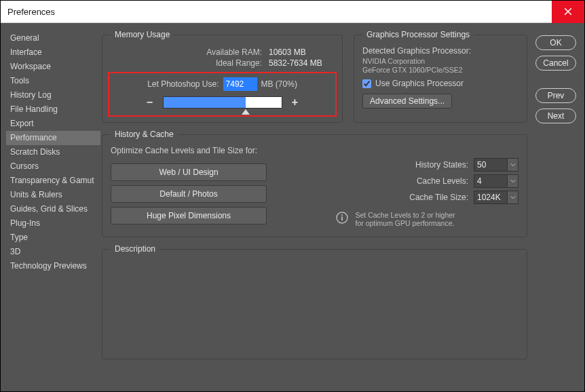 The image size is (585, 392). Describe the element at coordinates (53, 95) in the screenshot. I see `sidebar-item-history-log: History Log` at that location.